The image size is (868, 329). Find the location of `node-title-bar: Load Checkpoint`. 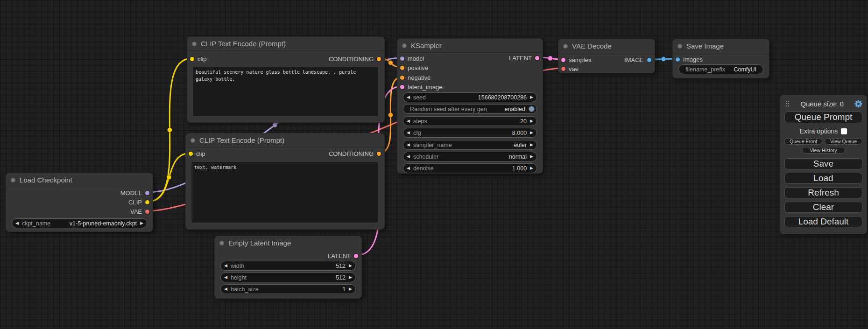

node-title-bar: Load Checkpoint is located at coordinates (79, 180).